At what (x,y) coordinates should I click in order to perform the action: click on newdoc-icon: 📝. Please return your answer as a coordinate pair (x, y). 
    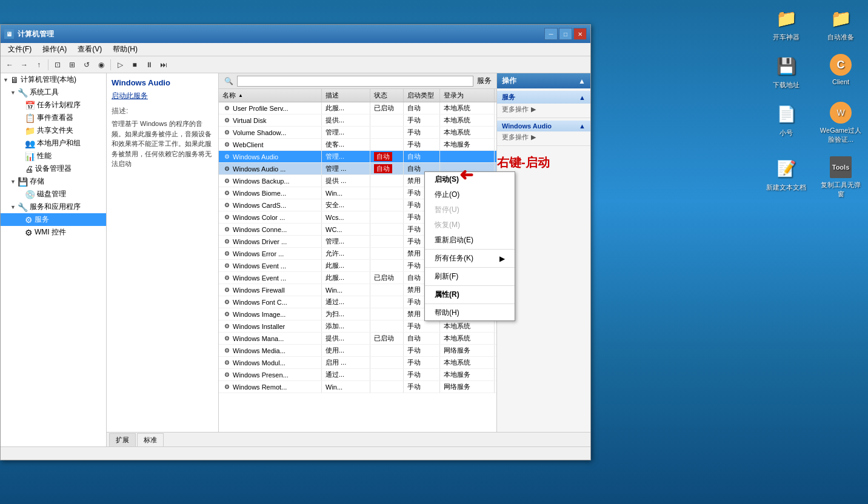
    Looking at the image, I should click on (786, 168).